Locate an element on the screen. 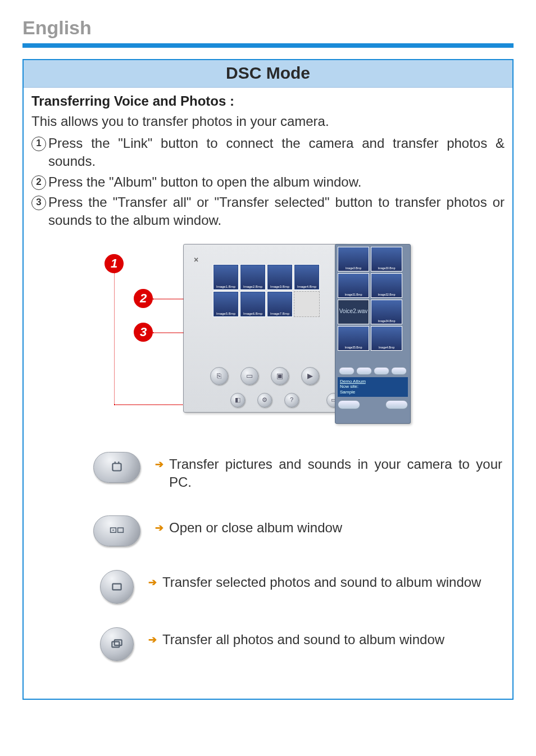  settings-button: ⚙ is located at coordinates (265, 400).